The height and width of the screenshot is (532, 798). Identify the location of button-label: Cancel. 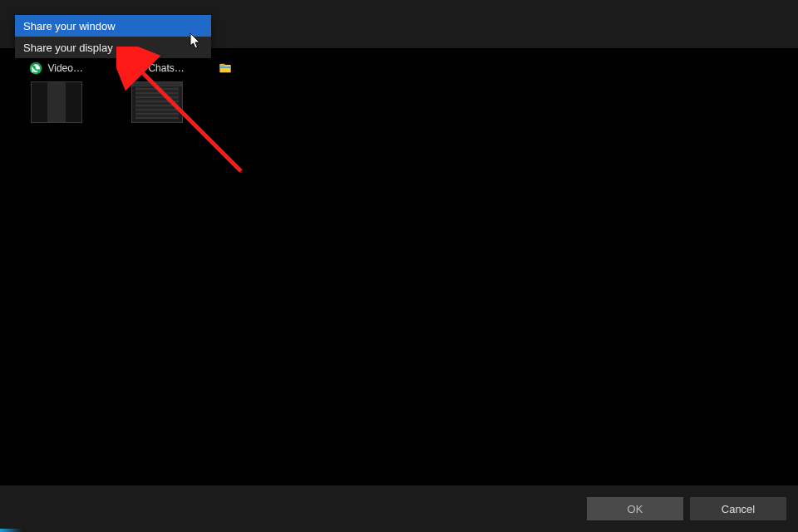
(738, 509).